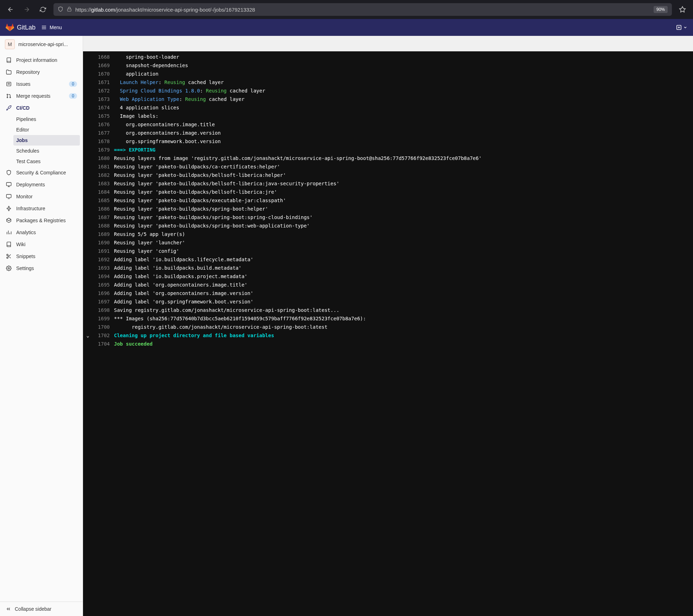  Describe the element at coordinates (46, 130) in the screenshot. I see `sidebar-sub-editor: Editor` at that location.